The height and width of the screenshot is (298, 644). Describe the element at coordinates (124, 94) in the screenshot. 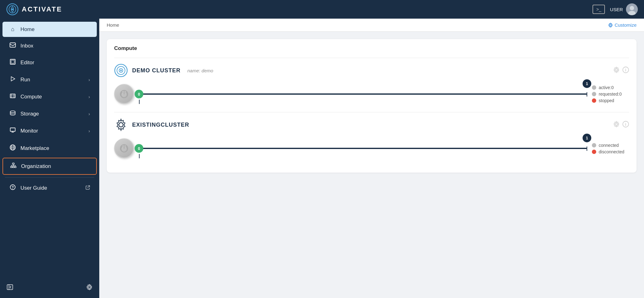

I see `demo-cluster-power-button` at that location.